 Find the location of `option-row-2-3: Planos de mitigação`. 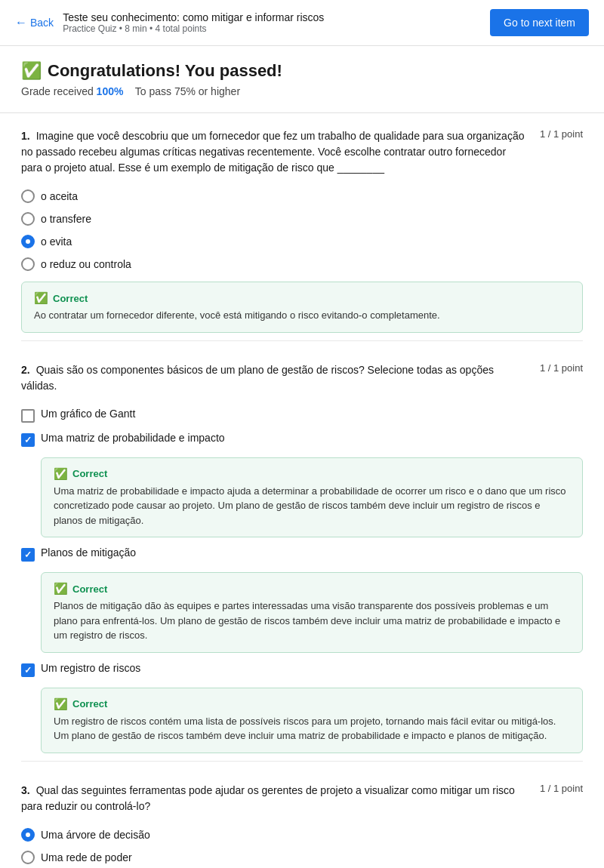

option-row-2-3: Planos de mitigação is located at coordinates (302, 554).